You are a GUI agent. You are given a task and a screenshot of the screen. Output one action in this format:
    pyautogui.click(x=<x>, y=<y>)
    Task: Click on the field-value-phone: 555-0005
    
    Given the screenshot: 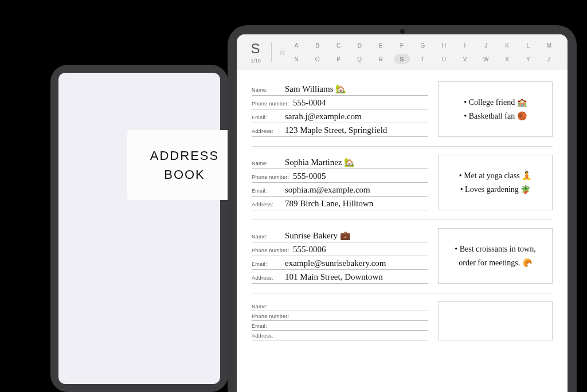 What is the action you would take?
    pyautogui.click(x=310, y=177)
    